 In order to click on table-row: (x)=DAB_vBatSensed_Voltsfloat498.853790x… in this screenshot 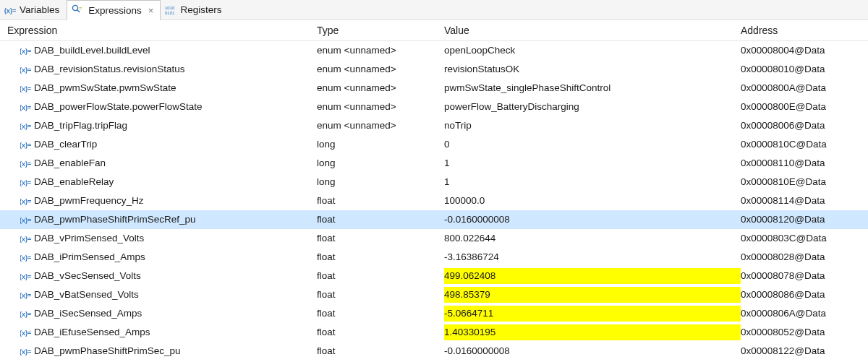, I will do `click(434, 295)`.